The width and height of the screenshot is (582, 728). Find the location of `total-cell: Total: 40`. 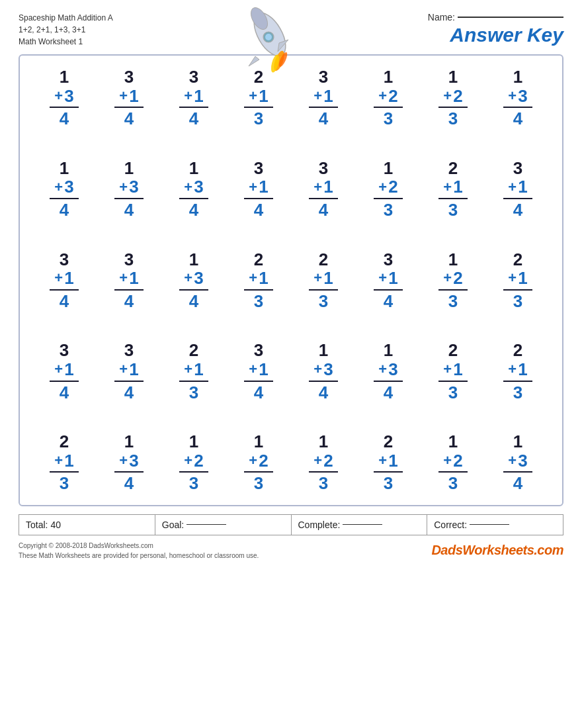

total-cell: Total: 40 is located at coordinates (87, 525).